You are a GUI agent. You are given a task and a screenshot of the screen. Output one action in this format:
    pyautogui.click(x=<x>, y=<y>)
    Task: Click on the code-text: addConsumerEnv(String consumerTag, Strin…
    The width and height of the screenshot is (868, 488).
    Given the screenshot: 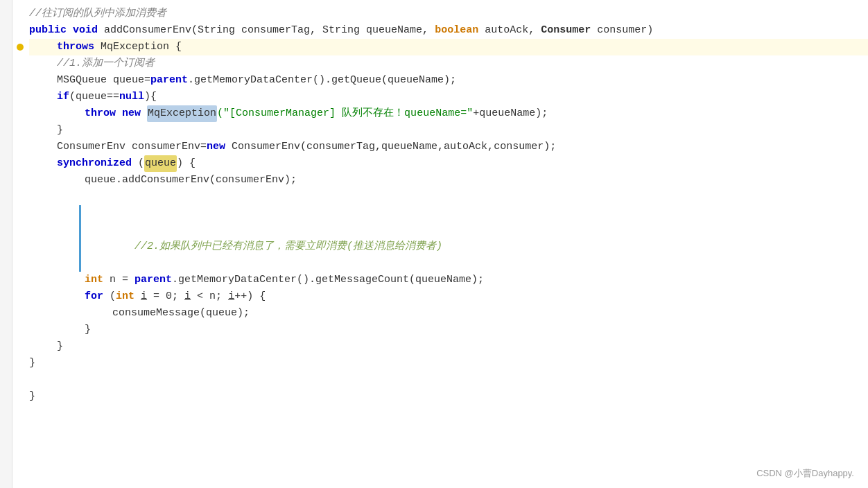 What is the action you would take?
    pyautogui.click(x=266, y=31)
    